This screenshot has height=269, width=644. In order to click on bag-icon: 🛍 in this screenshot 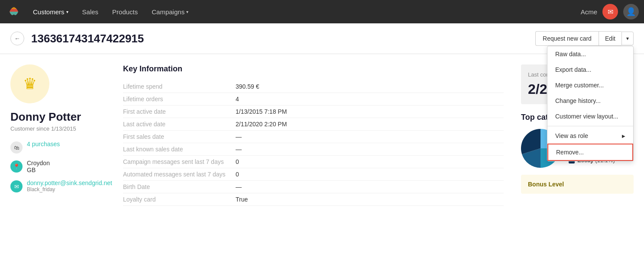, I will do `click(16, 147)`.